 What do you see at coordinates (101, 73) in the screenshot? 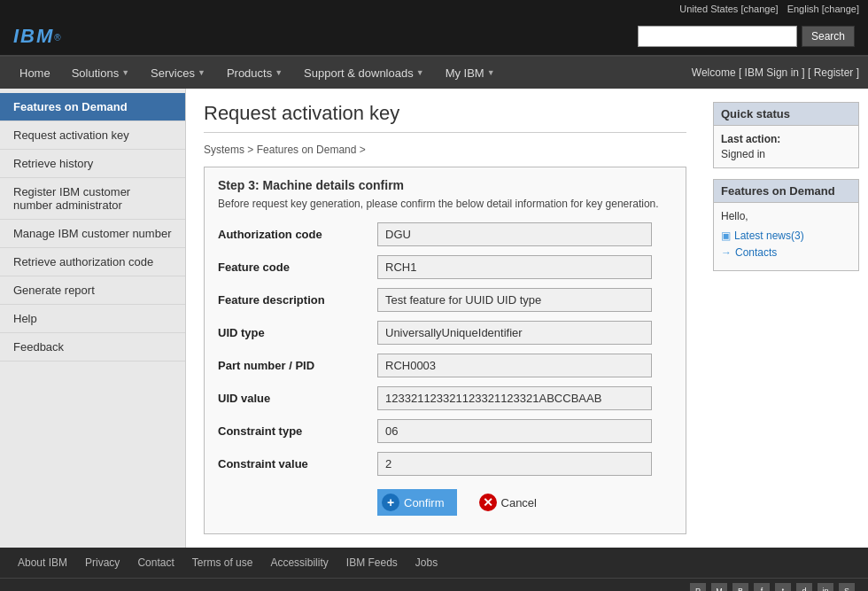
I see `nav-item-solutions: Solutions ▼` at bounding box center [101, 73].